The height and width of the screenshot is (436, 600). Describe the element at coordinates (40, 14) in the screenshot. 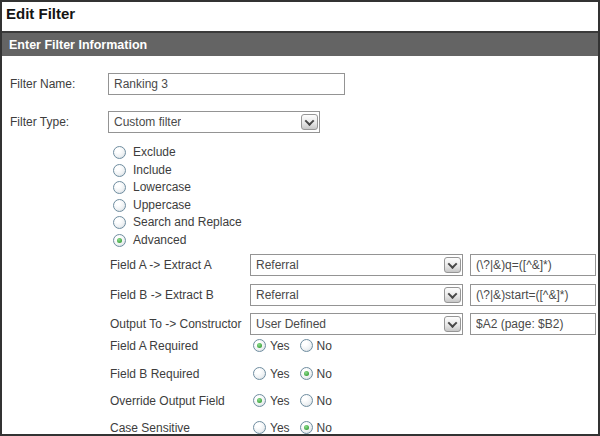

I see `page-title: Edit Filter` at that location.